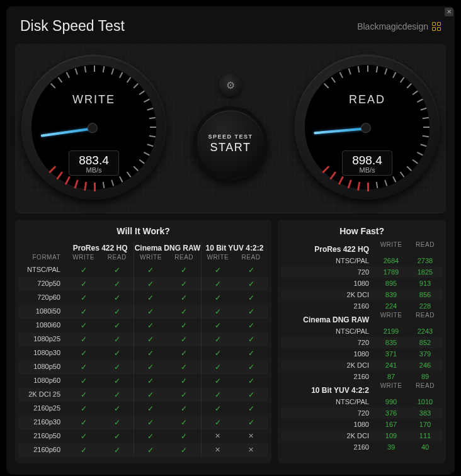 The width and height of the screenshot is (461, 476). I want to click on write-fps-value: 109, so click(391, 436).